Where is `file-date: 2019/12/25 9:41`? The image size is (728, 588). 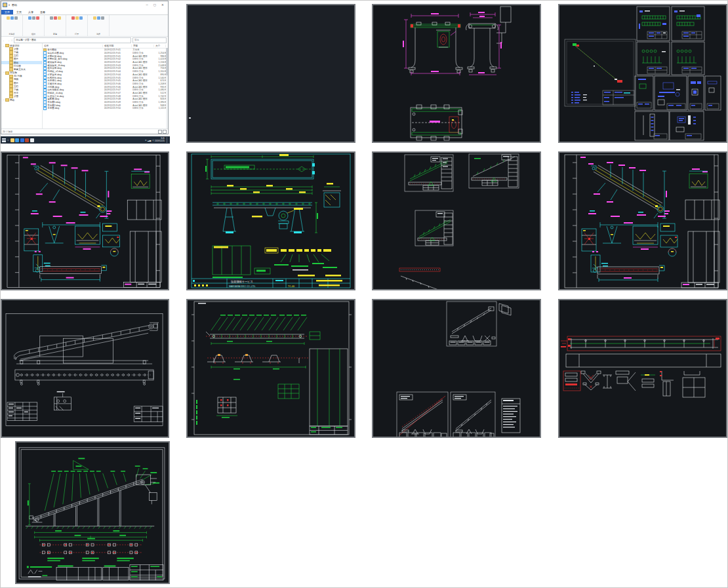 file-date: 2019/12/25 9:41 is located at coordinates (119, 56).